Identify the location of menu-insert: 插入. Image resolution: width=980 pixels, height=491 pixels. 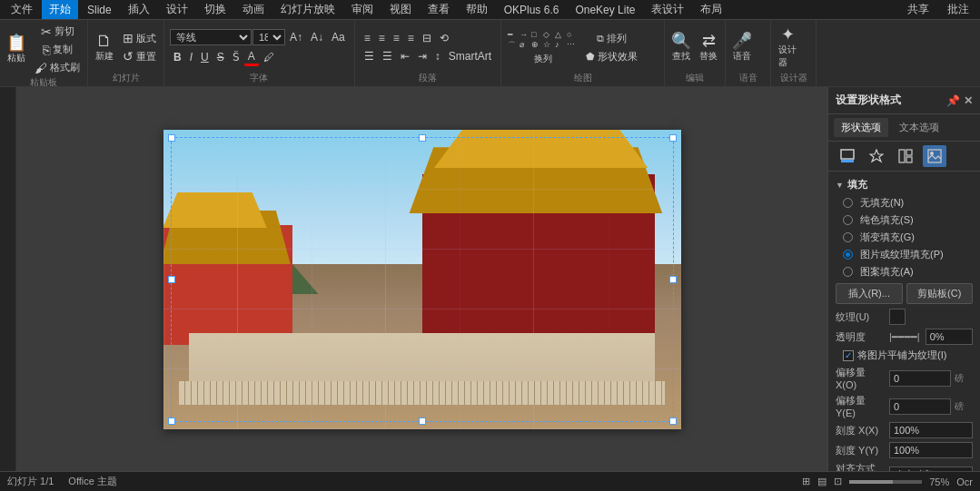
(139, 9).